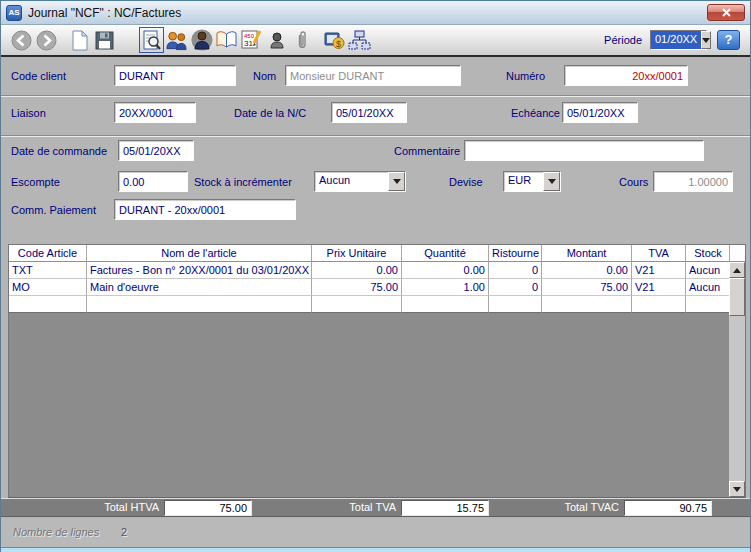 Image resolution: width=751 pixels, height=552 pixels. Describe the element at coordinates (668, 508) in the screenshot. I see `total-tvac-field` at that location.